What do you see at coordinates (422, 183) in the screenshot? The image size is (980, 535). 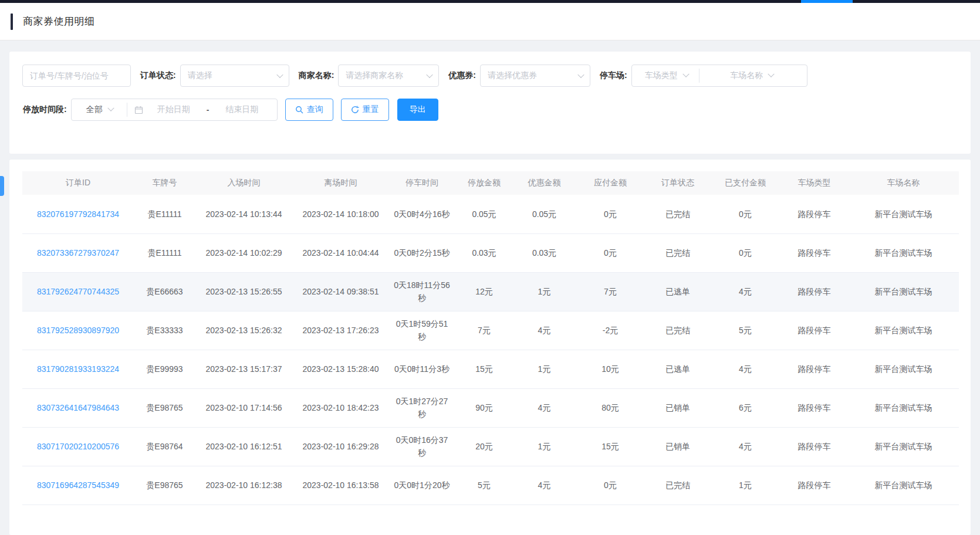 I see `column-header: 停车时间` at bounding box center [422, 183].